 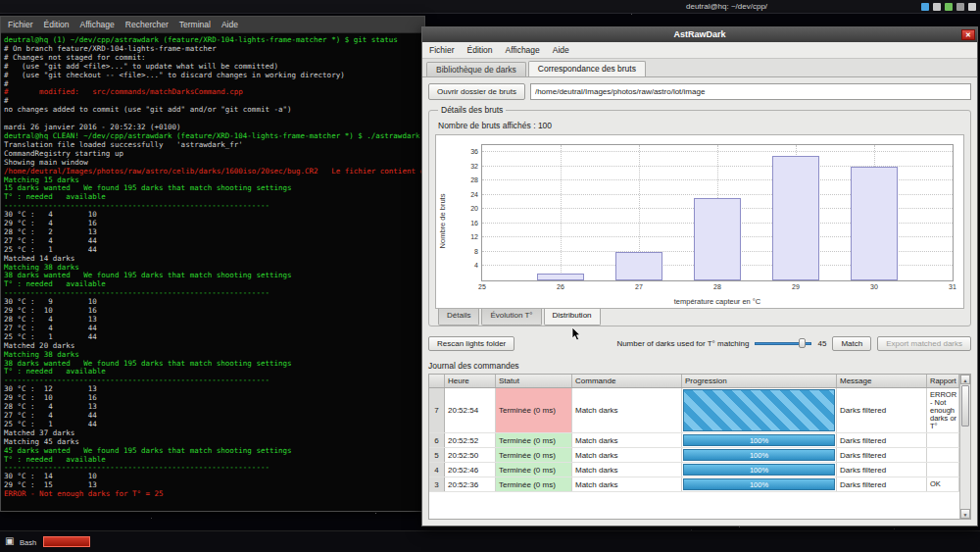 What do you see at coordinates (700, 35) in the screenshot?
I see `window-titlebar: AstRawDark ✕` at bounding box center [700, 35].